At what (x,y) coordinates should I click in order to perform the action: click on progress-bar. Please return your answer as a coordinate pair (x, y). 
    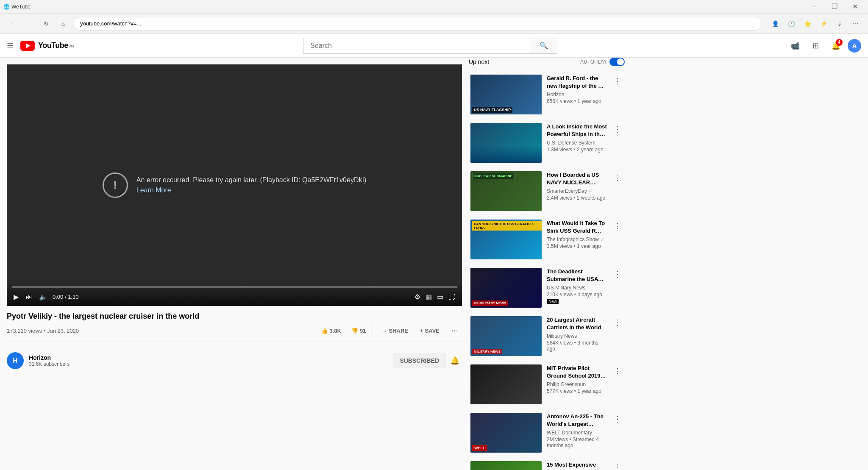
    Looking at the image, I should click on (234, 287).